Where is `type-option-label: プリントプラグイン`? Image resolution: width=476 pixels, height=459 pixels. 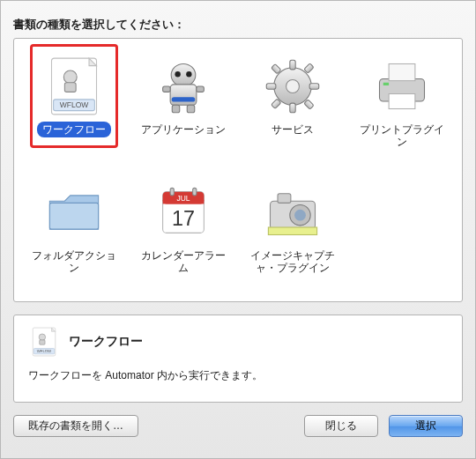 type-option-label: プリントプラグイン is located at coordinates (402, 136).